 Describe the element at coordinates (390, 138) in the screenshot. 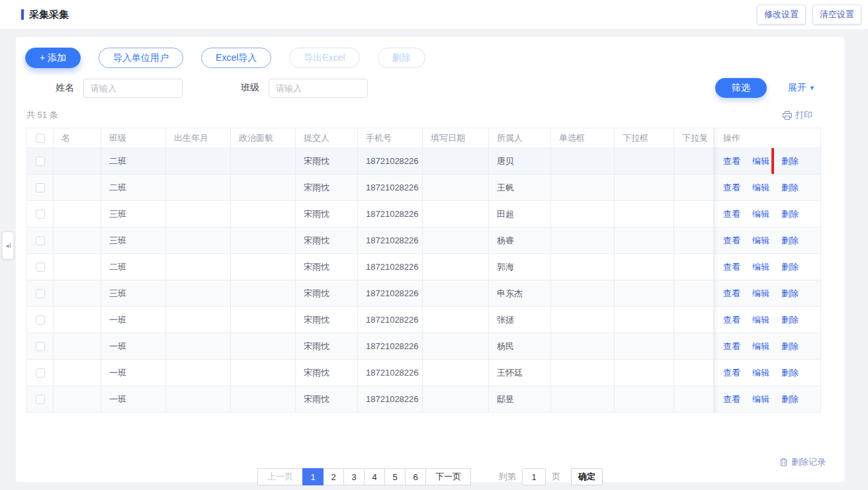

I see `column-header: 手机号` at that location.